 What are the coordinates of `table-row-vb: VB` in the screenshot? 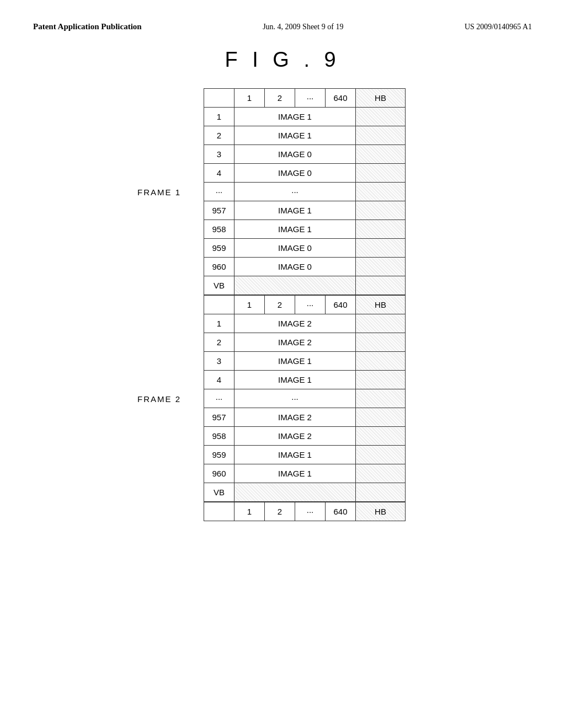 It's located at (305, 286).